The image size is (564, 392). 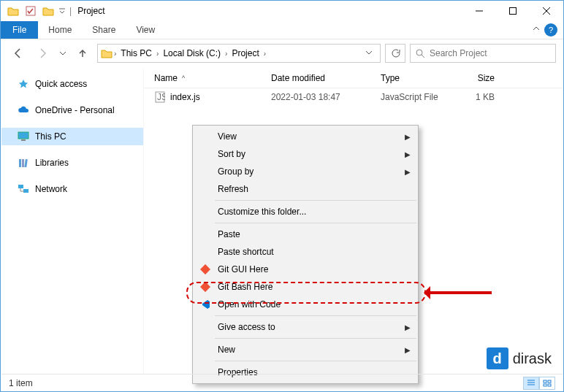 I want to click on minimize-button, so click(x=479, y=11).